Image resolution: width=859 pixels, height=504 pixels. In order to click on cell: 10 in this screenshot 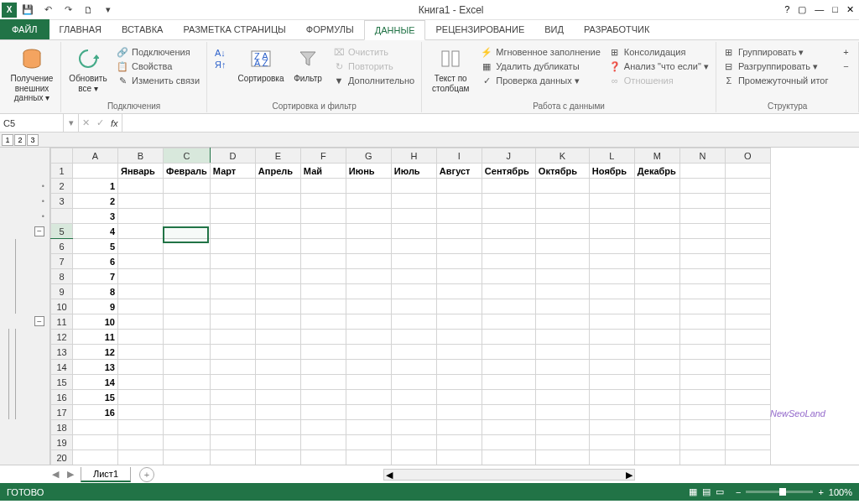, I will do `click(96, 322)`.